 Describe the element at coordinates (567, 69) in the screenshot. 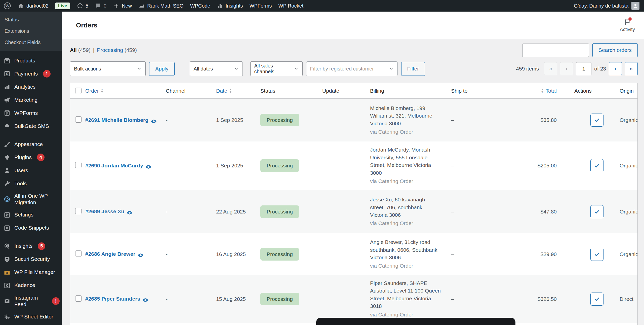

I see `prev-page-button: ‹` at that location.